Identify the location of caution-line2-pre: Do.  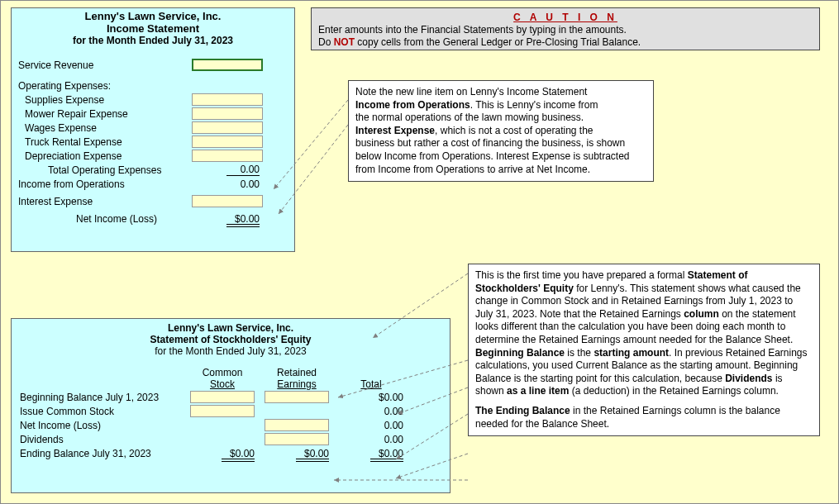
(326, 42).